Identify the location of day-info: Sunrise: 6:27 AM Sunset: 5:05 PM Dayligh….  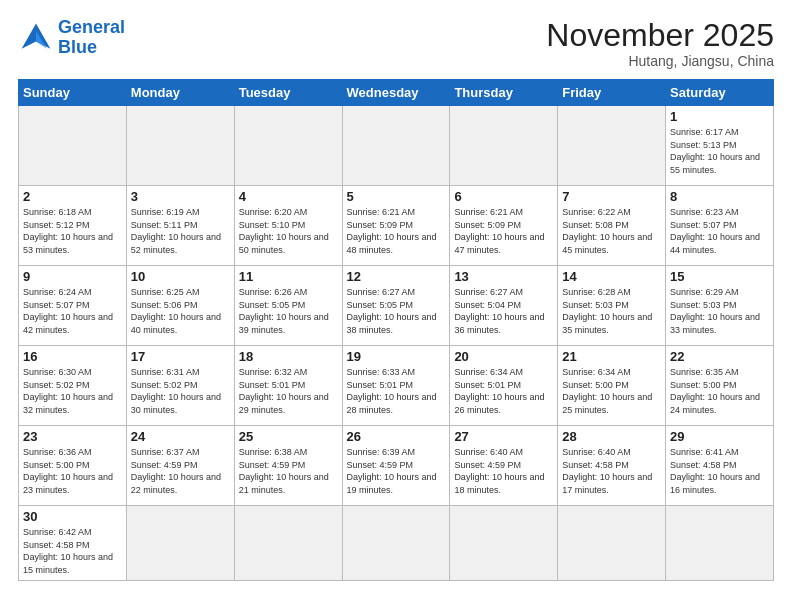
(396, 311).